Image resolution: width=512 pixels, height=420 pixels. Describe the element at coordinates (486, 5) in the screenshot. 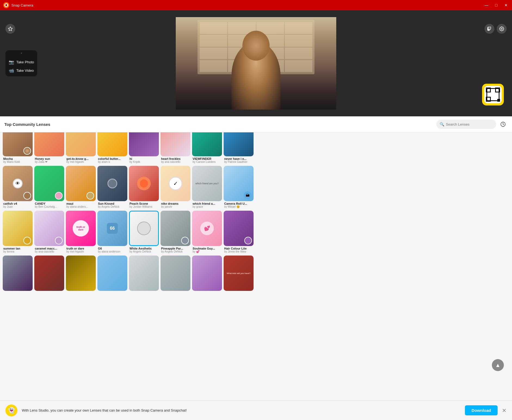

I see `minimize-button: —` at that location.